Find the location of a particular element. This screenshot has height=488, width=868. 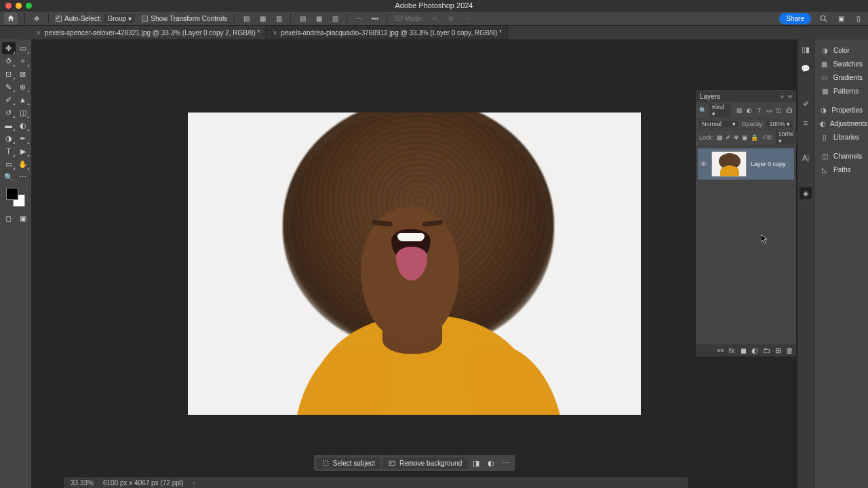

align-right-icon: ▥ is located at coordinates (279, 18).